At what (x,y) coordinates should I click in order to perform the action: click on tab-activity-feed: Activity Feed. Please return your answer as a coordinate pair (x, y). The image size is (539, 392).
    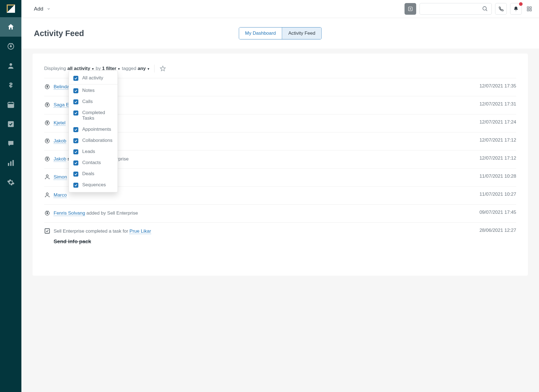
    Looking at the image, I should click on (302, 33).